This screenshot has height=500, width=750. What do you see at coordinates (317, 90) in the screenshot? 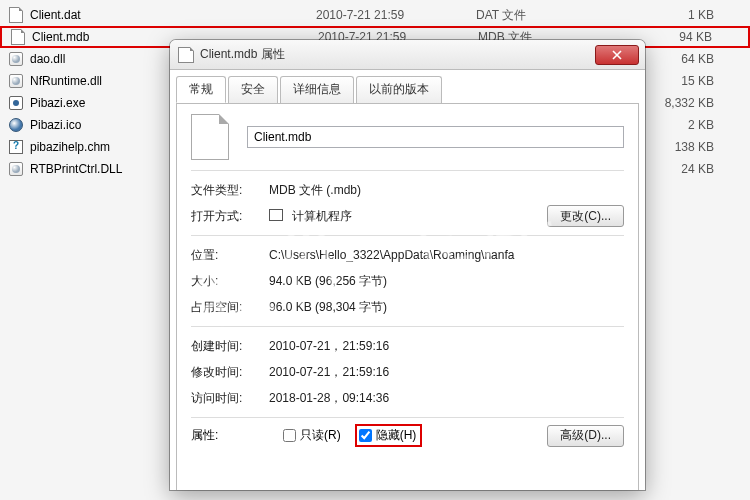
I see `tab-details: 详细信息` at bounding box center [317, 90].